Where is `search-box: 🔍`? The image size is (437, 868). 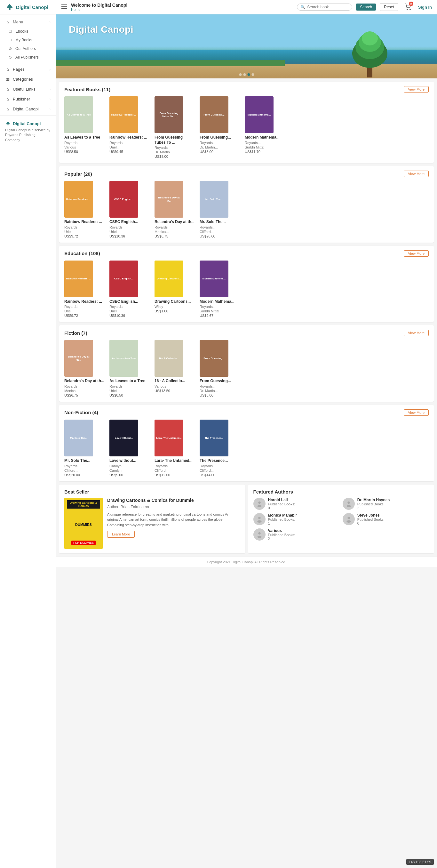 search-box: 🔍 is located at coordinates (324, 7).